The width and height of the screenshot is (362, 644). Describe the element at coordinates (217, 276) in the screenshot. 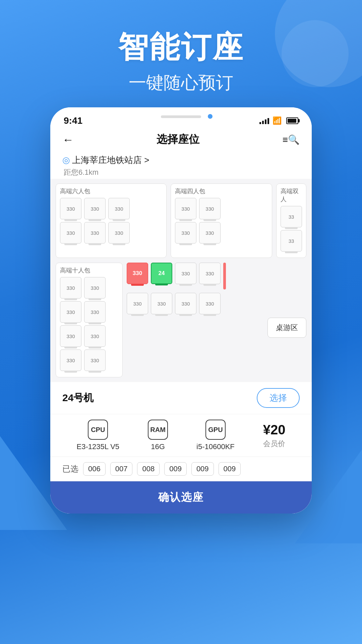

I see `right-top-row: 330 24 330 330` at that location.